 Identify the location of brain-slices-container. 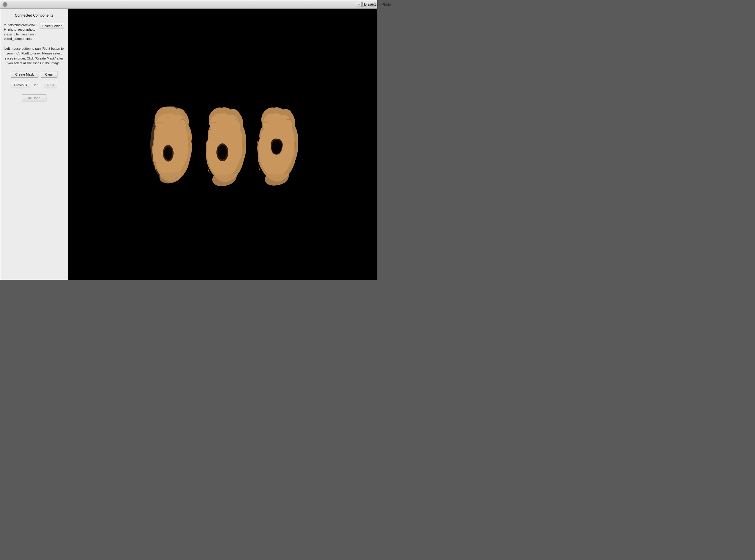
(223, 144).